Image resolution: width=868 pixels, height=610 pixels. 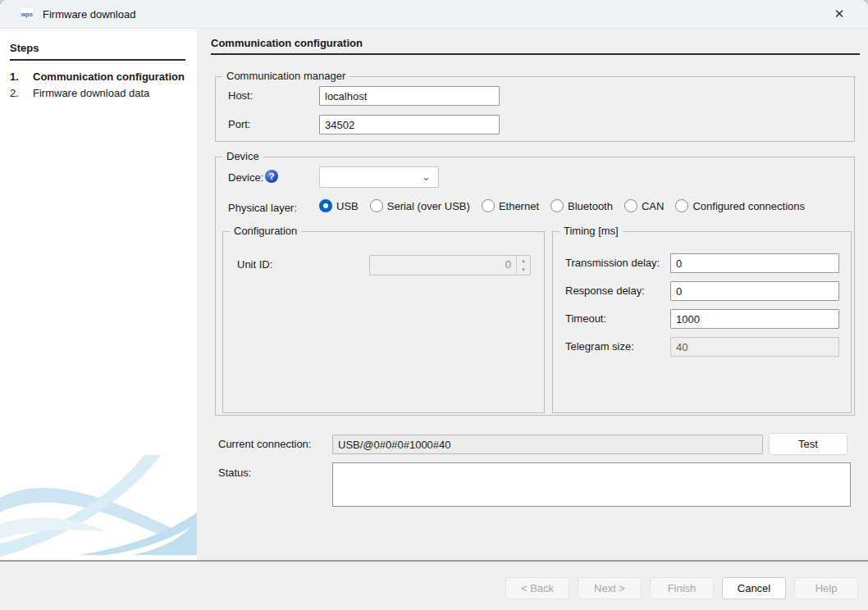 What do you see at coordinates (755, 319) in the screenshot?
I see `timeout-input` at bounding box center [755, 319].